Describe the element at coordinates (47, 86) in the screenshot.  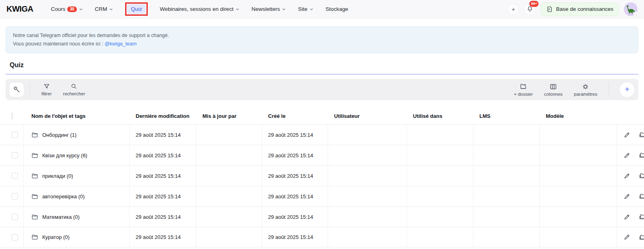
I see `filter-icon` at that location.